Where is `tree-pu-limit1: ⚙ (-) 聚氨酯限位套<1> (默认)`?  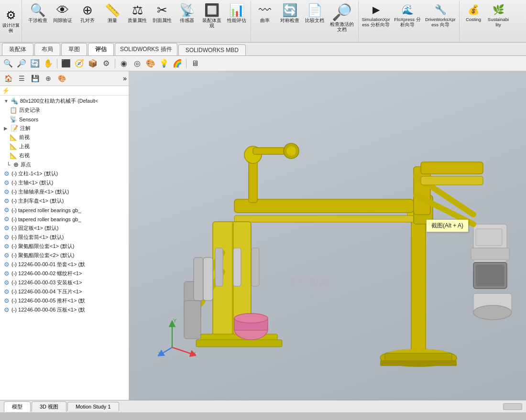 tree-pu-limit1: ⚙ (-) 聚氨酯限位套<1> (默认) is located at coordinates (64, 247).